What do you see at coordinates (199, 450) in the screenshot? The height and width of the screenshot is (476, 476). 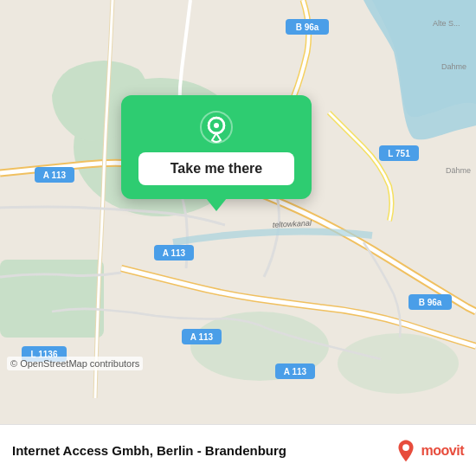 I see `place-info: Internet Access Gmbh, Berlin - Brandenbu…` at bounding box center [199, 450].